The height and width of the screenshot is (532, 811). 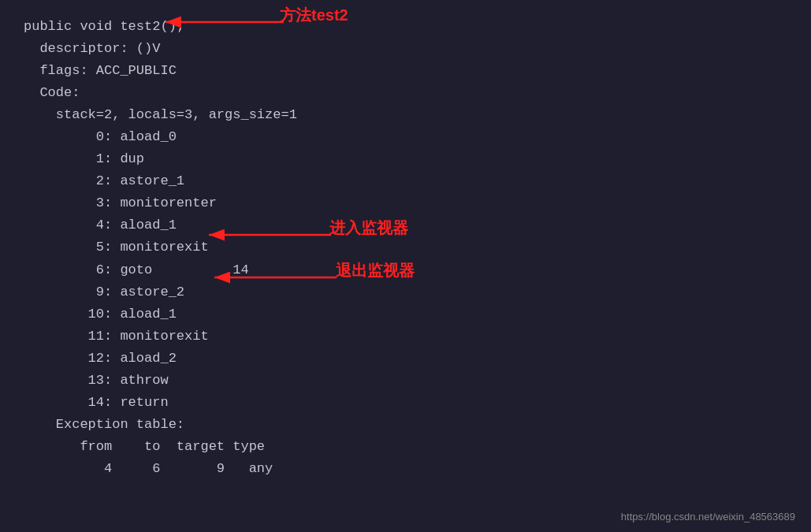 I want to click on code-line-11: 5: monitorexit, so click(x=117, y=247).